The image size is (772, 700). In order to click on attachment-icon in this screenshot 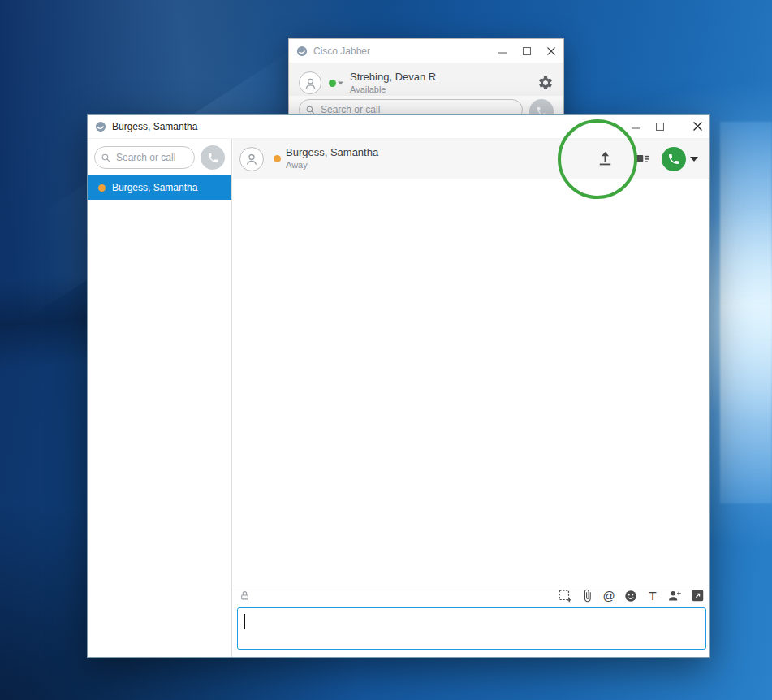, I will do `click(587, 596)`.